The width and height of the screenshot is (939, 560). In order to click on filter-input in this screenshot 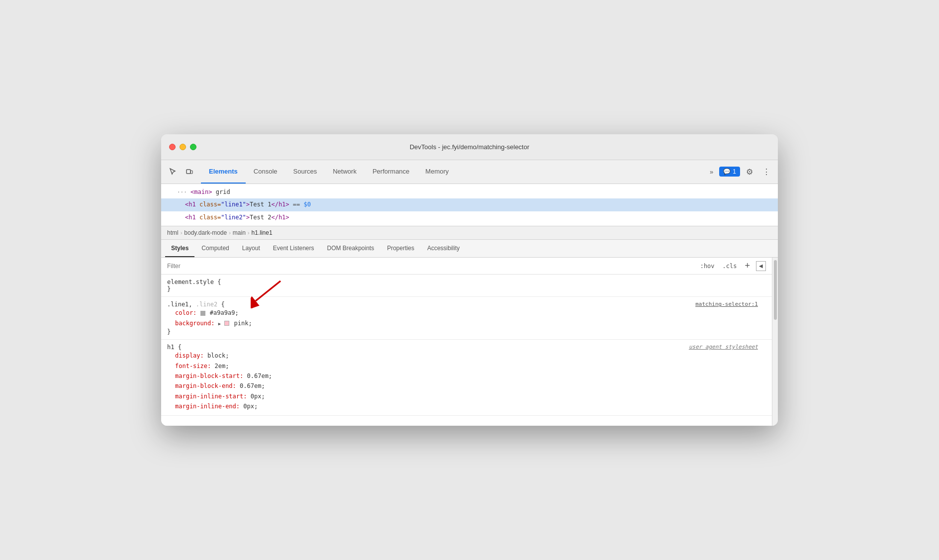, I will do `click(433, 266)`.